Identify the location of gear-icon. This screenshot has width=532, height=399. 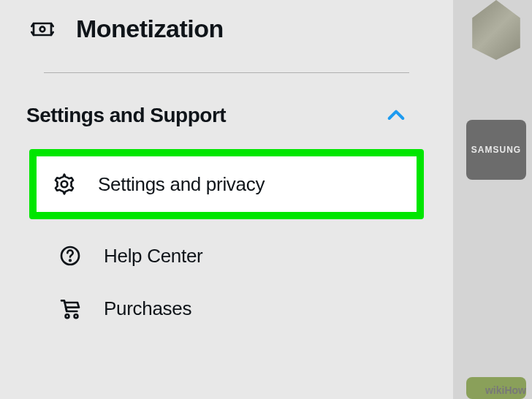
(64, 184).